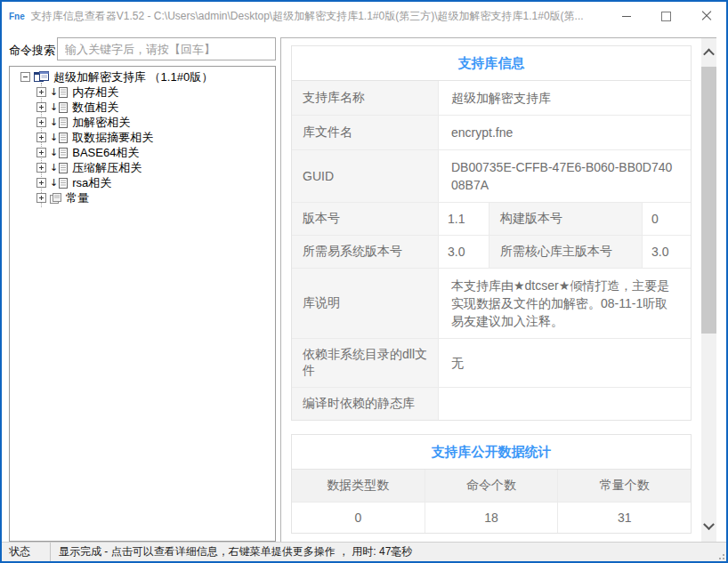  What do you see at coordinates (564, 133) in the screenshot?
I see `row-value: encrypt.fne` at bounding box center [564, 133].